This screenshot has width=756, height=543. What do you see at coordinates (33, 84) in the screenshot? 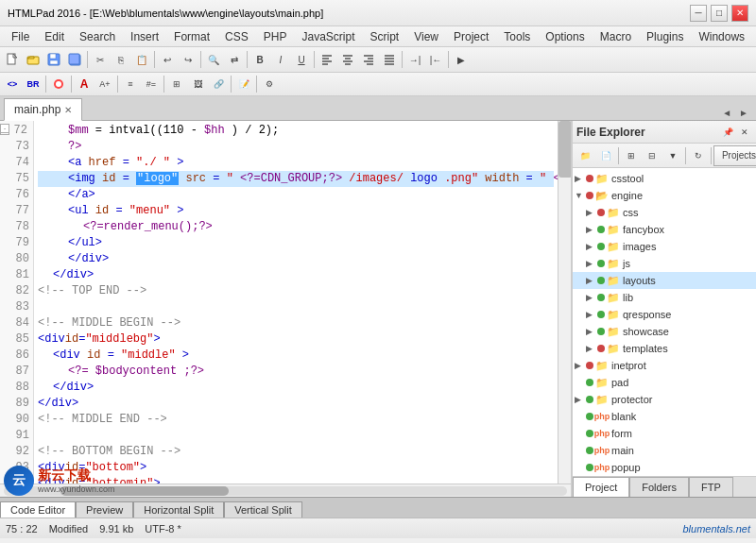
I see `br-button: BR` at bounding box center [33, 84].